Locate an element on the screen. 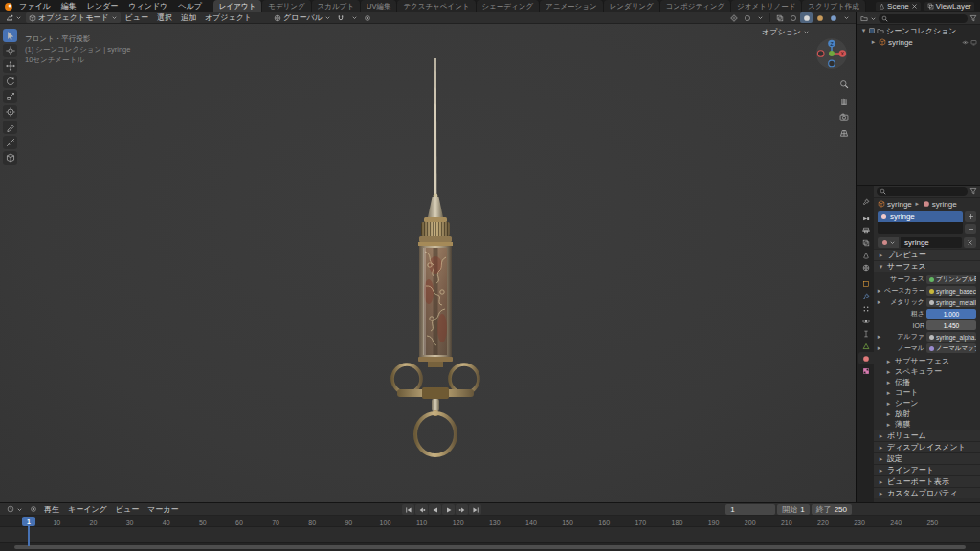 This screenshot has width=980, height=551. properties-tab-tool is located at coordinates (866, 201).